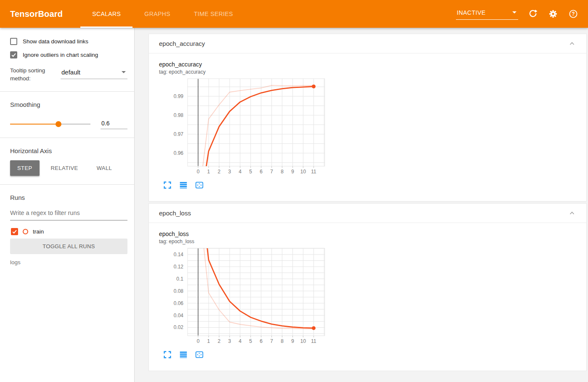 The image size is (588, 382). Describe the element at coordinates (157, 14) in the screenshot. I see `tab-graphs: GRAPHS` at that location.